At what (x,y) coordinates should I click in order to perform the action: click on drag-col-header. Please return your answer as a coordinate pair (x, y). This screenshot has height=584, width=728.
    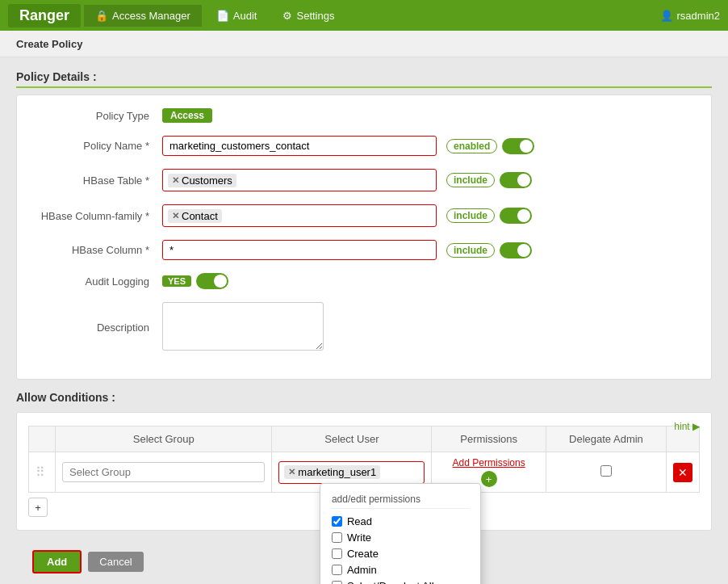
    Looking at the image, I should click on (42, 439).